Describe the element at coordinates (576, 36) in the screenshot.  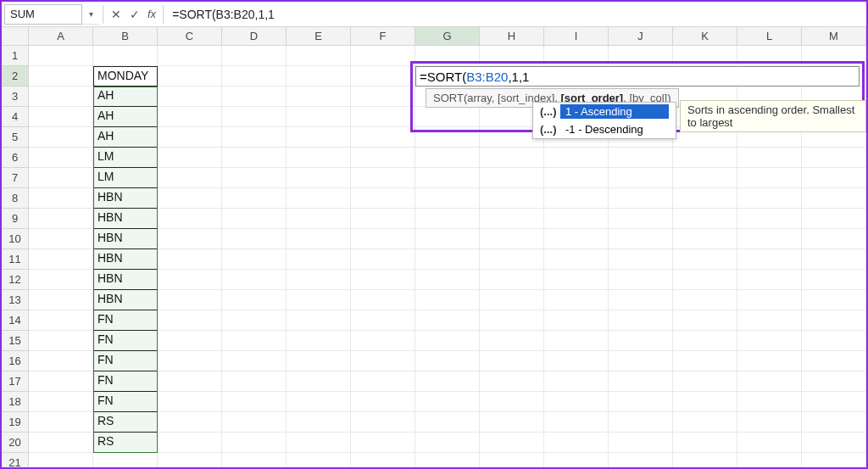
I see `col-header: I` at that location.